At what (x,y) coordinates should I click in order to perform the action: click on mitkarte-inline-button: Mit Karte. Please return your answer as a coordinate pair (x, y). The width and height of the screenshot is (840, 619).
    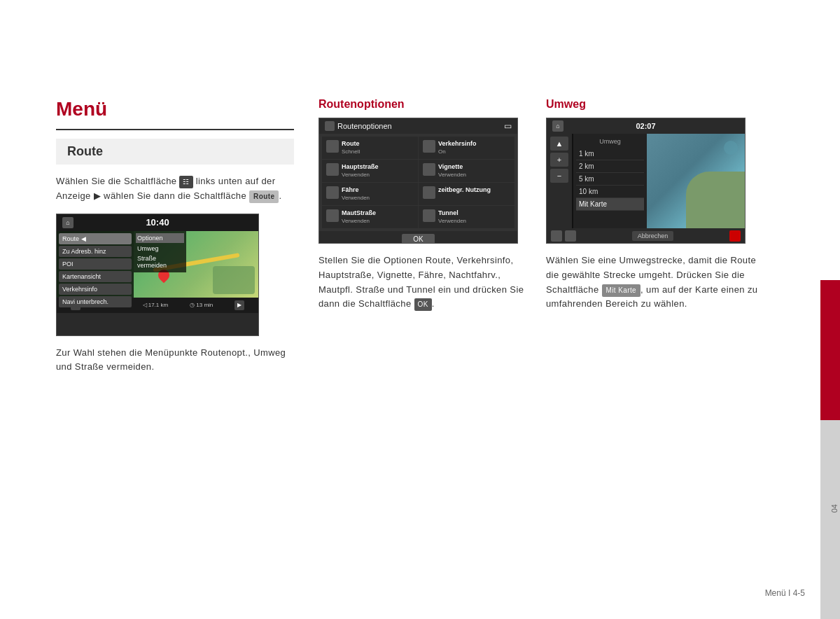
    Looking at the image, I should click on (622, 291).